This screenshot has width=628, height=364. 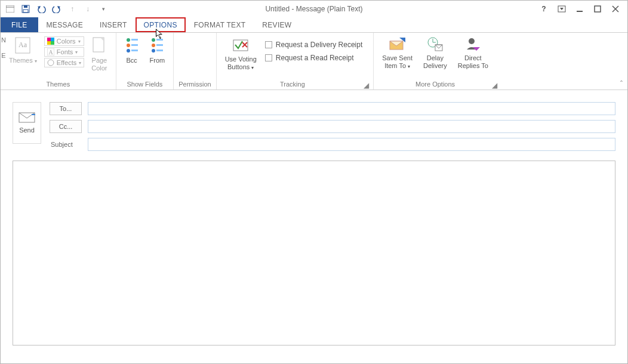 I want to click on themes-button: Aa Themes ▾, so click(x=23, y=51).